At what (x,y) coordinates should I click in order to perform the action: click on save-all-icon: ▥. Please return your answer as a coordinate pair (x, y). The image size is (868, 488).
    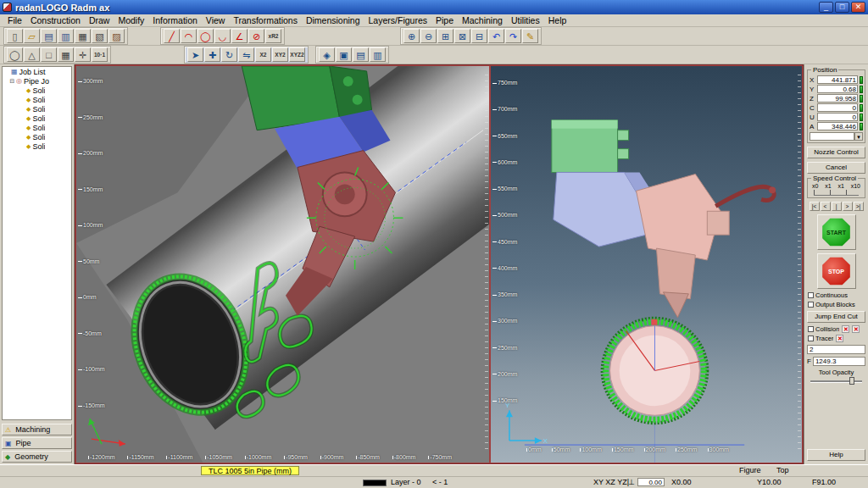
    Looking at the image, I should click on (66, 36).